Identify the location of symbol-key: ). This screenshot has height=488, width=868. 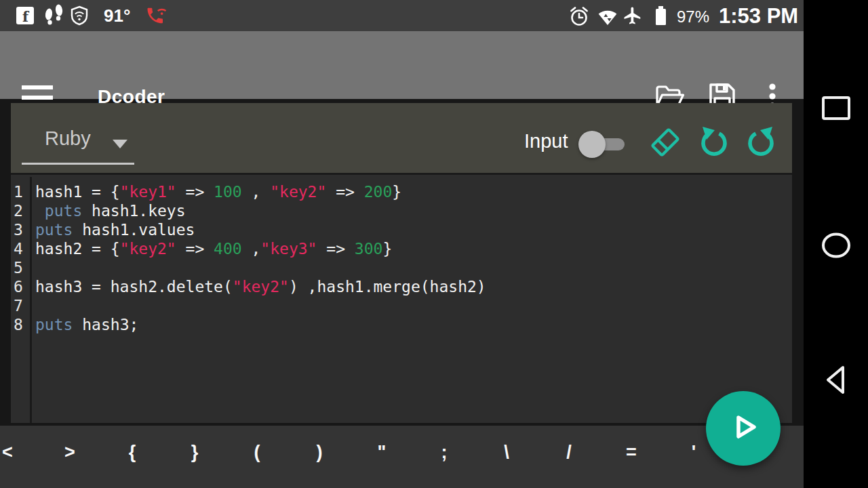
(320, 453).